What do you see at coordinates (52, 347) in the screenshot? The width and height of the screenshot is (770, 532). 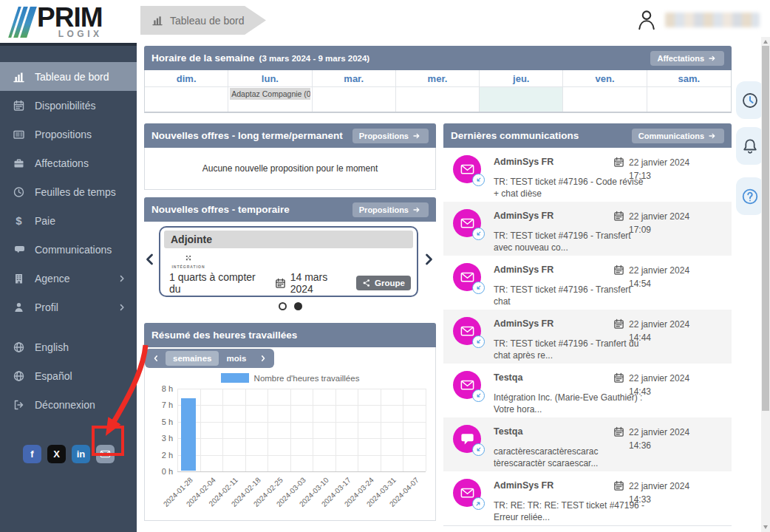 I see `sidebar-item-label: English` at bounding box center [52, 347].